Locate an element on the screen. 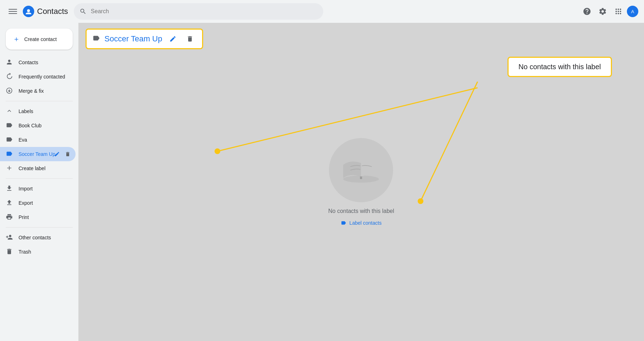 Image resolution: width=644 pixels, height=341 pixels. sidebar-item-other-contacts: Other contacts is located at coordinates (38, 238).